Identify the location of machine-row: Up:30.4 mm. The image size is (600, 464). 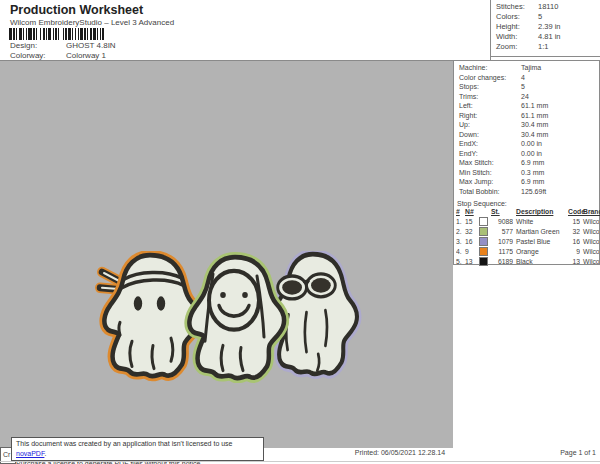
(526, 125).